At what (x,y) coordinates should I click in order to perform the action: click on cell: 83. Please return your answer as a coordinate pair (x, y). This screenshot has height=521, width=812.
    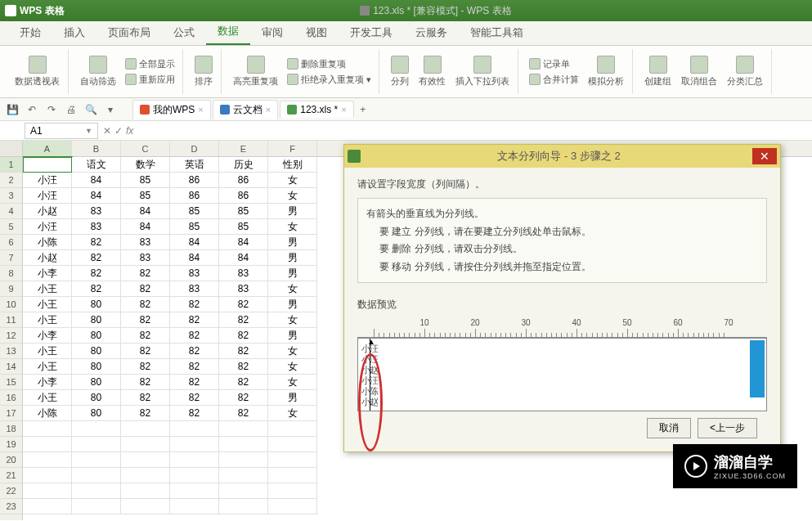
    Looking at the image, I should click on (244, 273).